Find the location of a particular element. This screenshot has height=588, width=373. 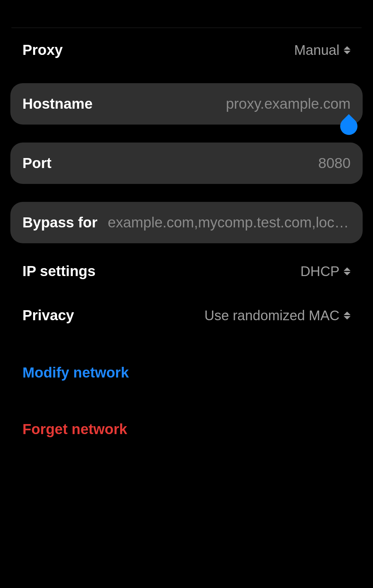

proxy-value-group: Manual is located at coordinates (323, 50).